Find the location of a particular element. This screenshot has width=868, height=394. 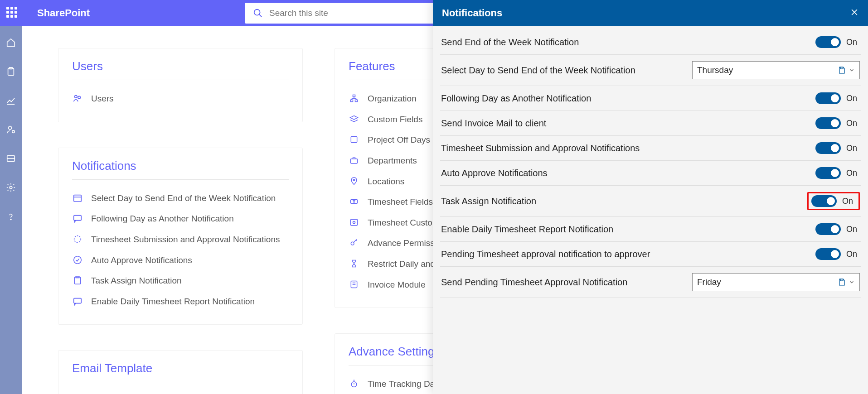

panel-row-select-day: Select Day to Send End of the Week Notif… is located at coordinates (650, 71).